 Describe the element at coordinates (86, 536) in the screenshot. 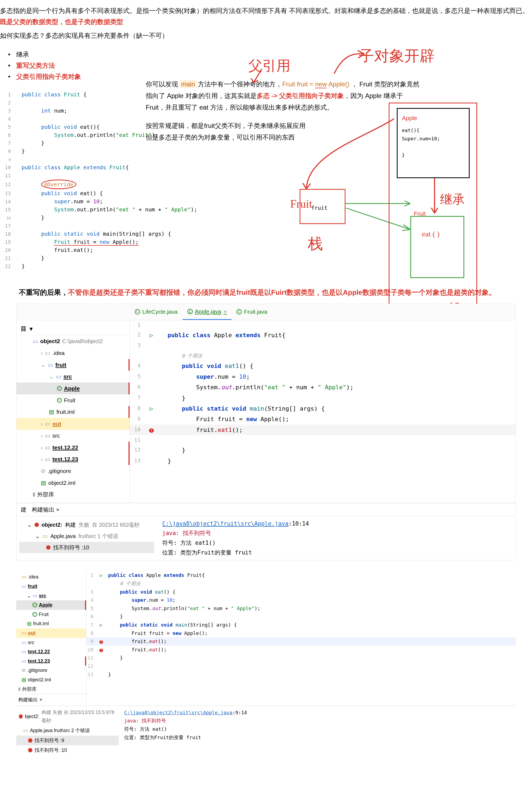

I see `build-file: ⌄▭Apple.java fruit\src 1 个错误` at that location.